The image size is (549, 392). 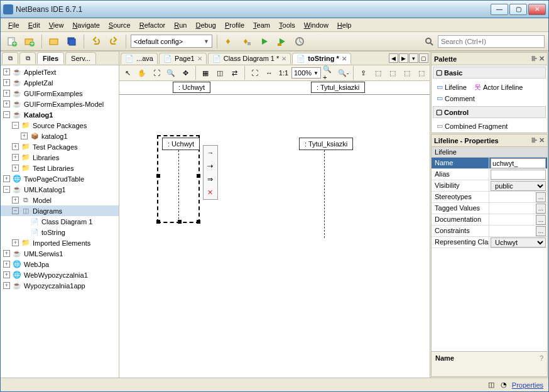 I want to click on tree-item: +Libraries, so click(x=60, y=157).